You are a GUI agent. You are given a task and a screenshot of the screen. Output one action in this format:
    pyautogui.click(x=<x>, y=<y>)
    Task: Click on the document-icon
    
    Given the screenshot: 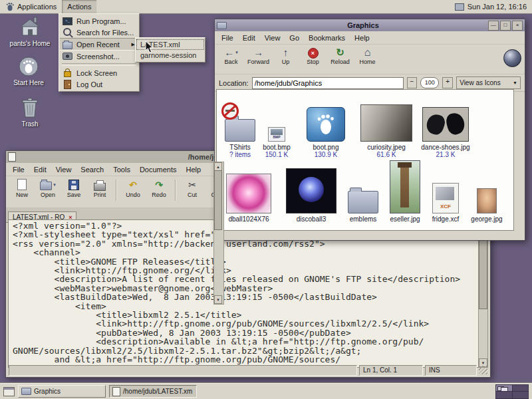 What is the action you would take?
    pyautogui.click(x=116, y=392)
    